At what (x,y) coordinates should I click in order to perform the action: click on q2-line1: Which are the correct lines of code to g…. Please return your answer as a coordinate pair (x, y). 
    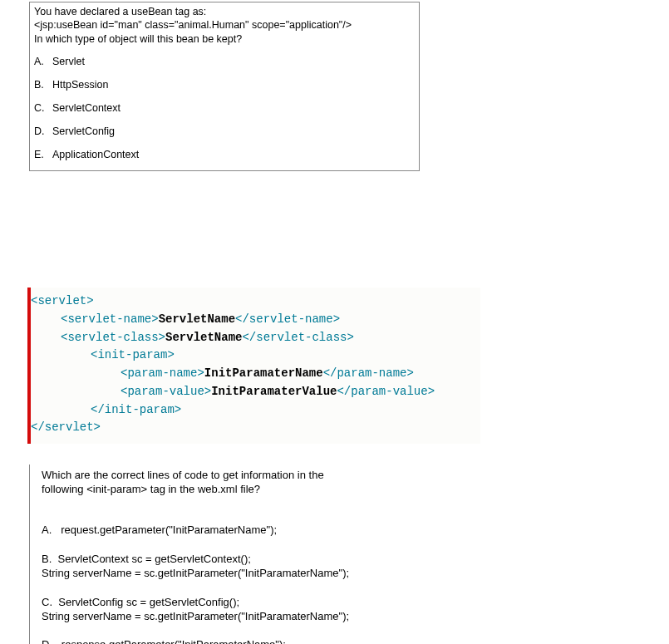
    Looking at the image, I should click on (183, 475).